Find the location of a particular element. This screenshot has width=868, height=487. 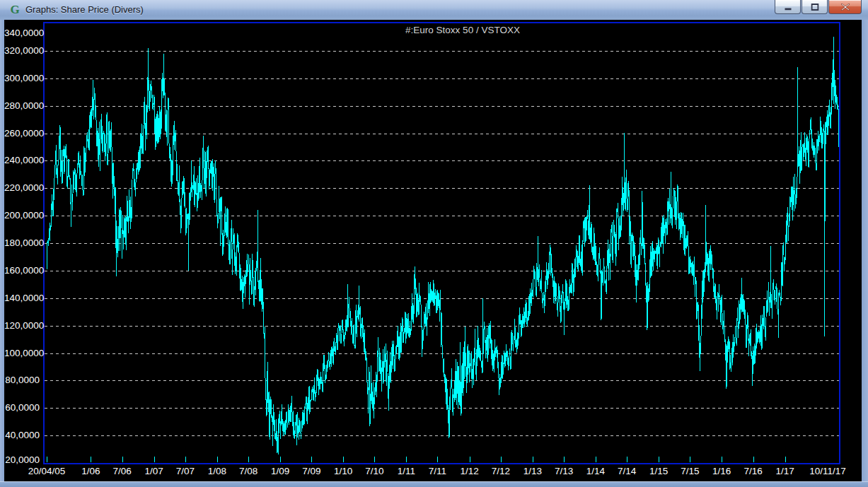

x-axis-label: 7/06 is located at coordinates (122, 471).